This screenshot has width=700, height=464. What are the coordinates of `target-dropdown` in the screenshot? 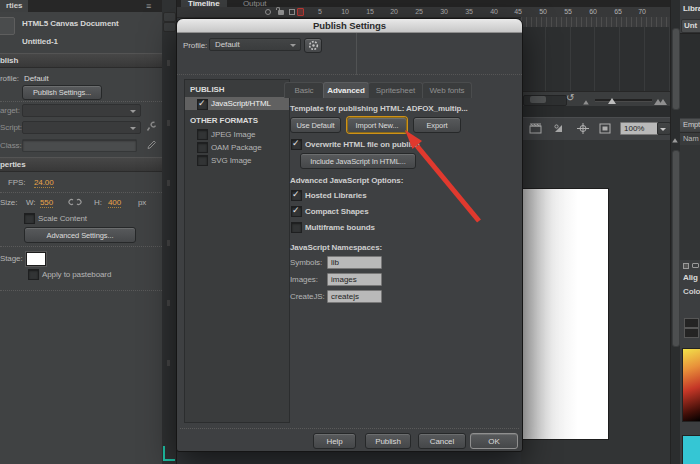 It's located at (82, 110).